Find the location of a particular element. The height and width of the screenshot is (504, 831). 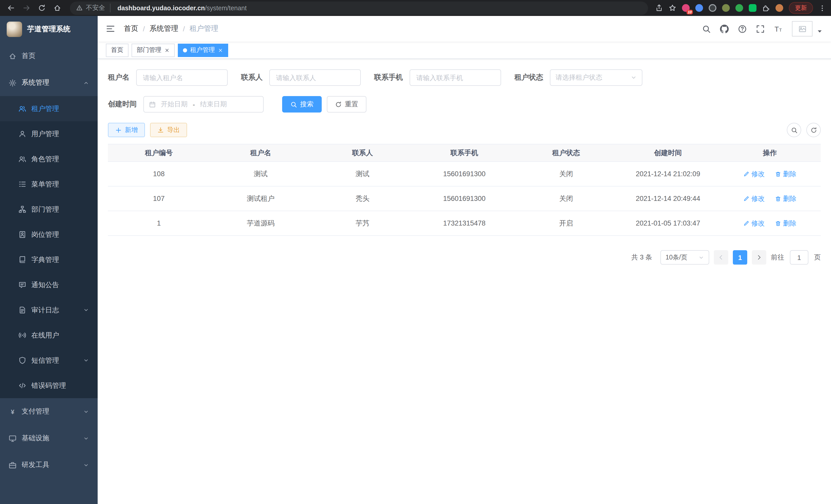

page-number-1: 1 is located at coordinates (740, 258).